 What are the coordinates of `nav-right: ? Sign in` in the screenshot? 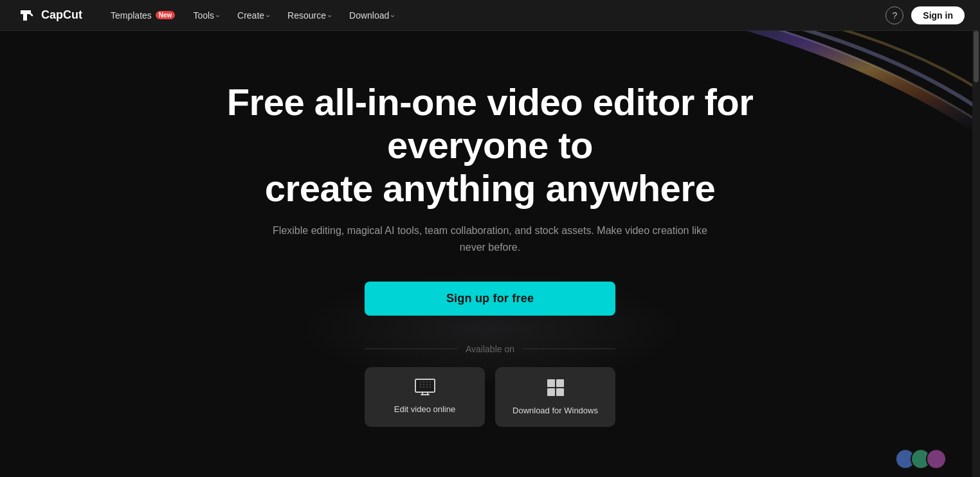 It's located at (925, 15).